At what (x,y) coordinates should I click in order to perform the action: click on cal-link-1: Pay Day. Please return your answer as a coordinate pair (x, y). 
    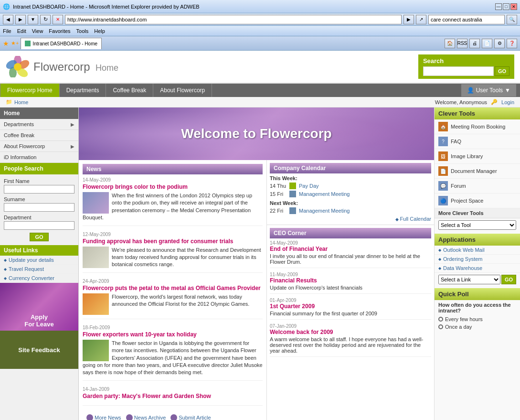
    Looking at the image, I should click on (309, 186).